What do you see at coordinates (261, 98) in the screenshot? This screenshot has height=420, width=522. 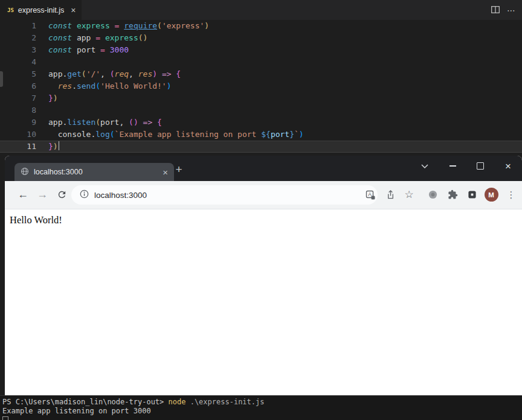 I see `code-line: 7})` at bounding box center [261, 98].